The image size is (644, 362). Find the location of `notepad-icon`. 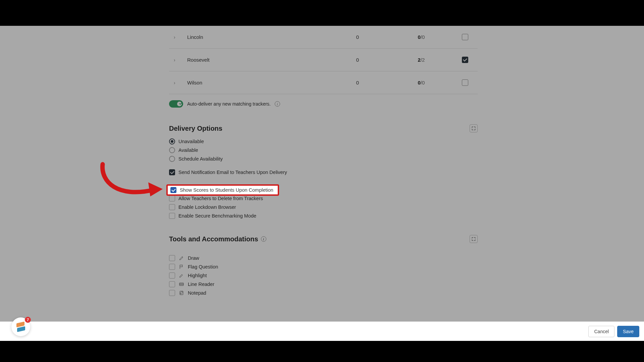

notepad-icon is located at coordinates (181, 293).